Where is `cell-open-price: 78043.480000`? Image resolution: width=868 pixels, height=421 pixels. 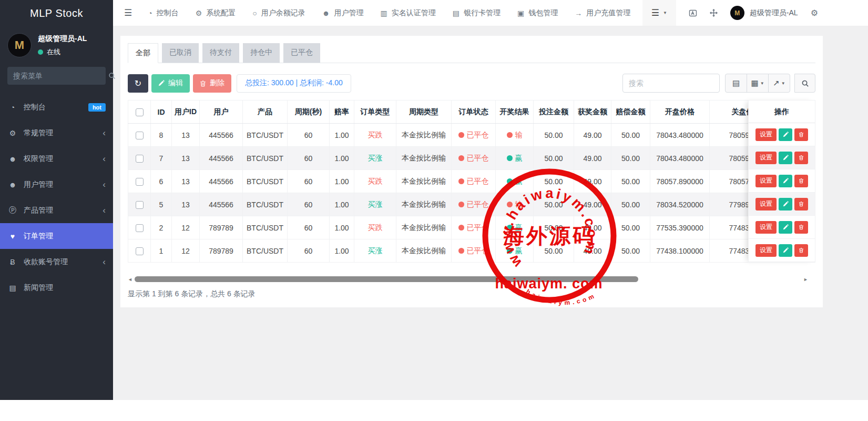 cell-open-price: 78043.480000 is located at coordinates (680, 158).